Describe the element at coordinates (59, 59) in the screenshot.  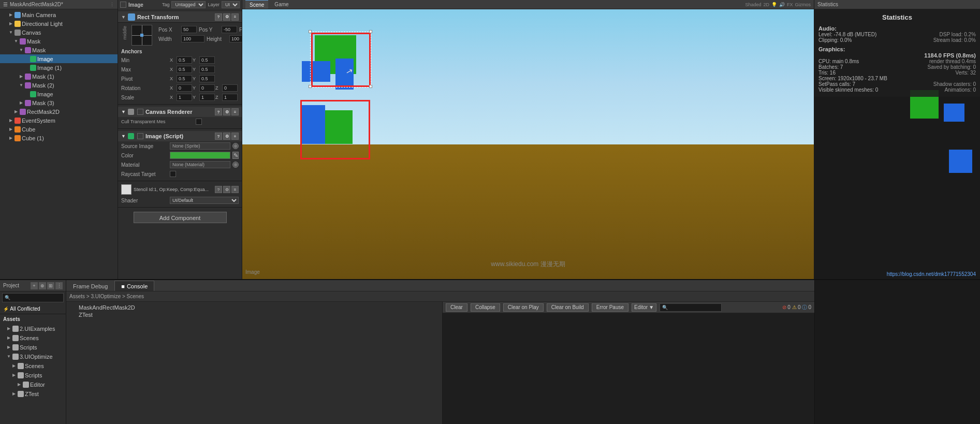
I see `hierarchy-item-image: Image` at that location.